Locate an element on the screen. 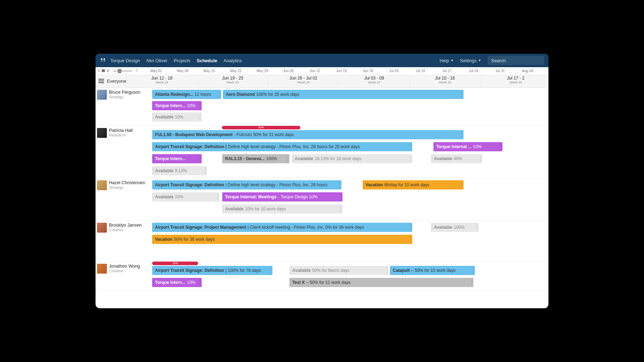  filter-label: Everyone is located at coordinates (117, 81).